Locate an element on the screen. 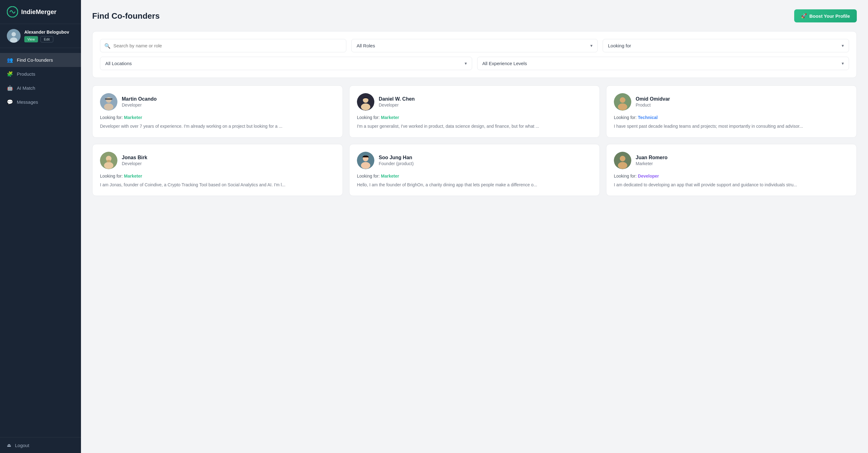 The height and width of the screenshot is (453, 868). card-looking: Looking for: Developer is located at coordinates (732, 176).